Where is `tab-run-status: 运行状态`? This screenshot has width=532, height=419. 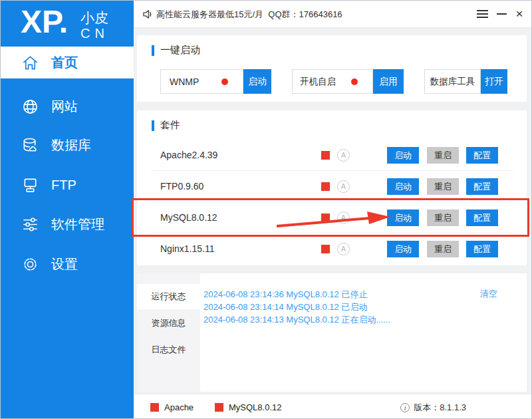
tab-run-status: 运行状态 is located at coordinates (169, 297).